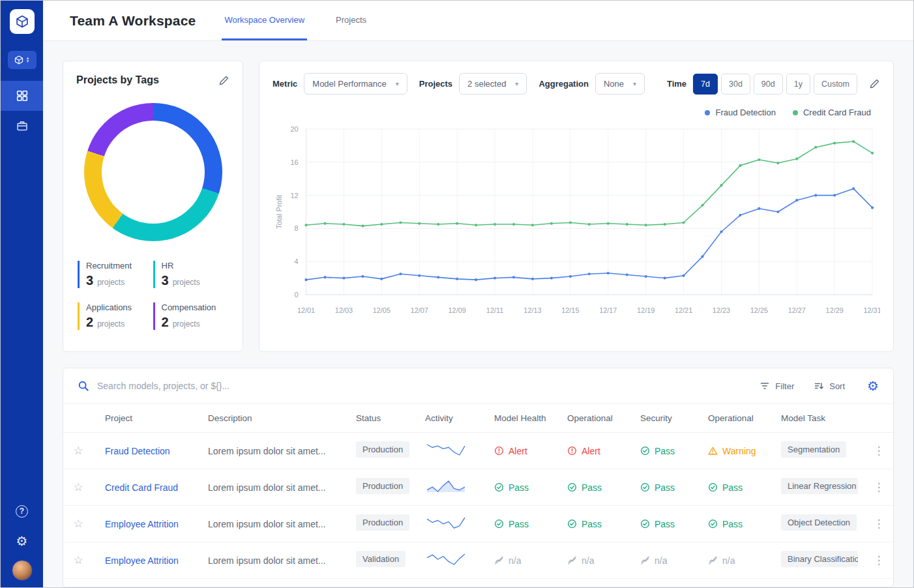 The height and width of the screenshot is (588, 914). I want to click on help-icon: ?, so click(22, 511).